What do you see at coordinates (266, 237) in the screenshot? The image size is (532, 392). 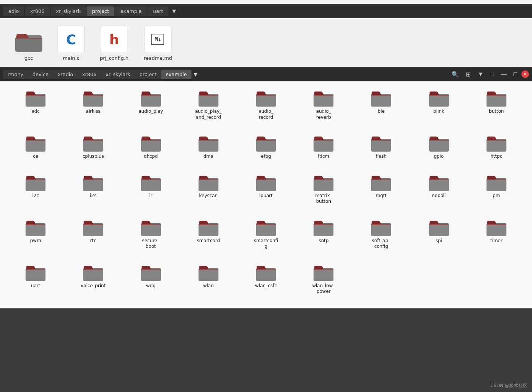 I see `file-entry: smartconfig` at bounding box center [266, 237].